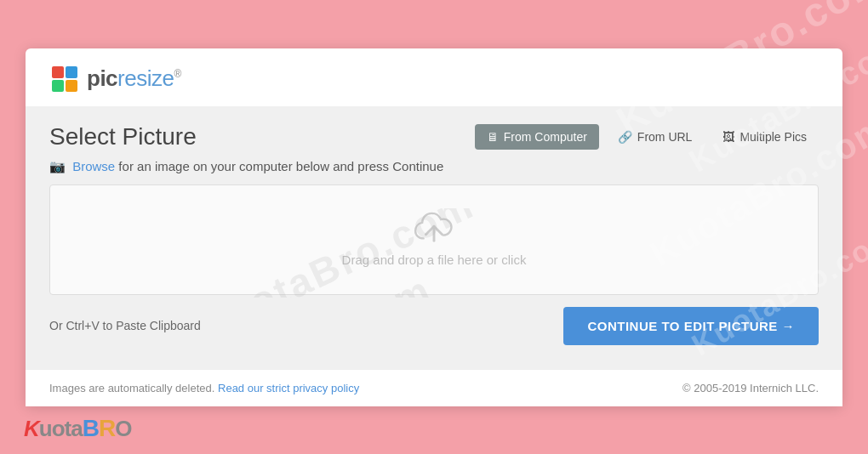 This screenshot has width=868, height=454. Describe the element at coordinates (434, 79) in the screenshot. I see `logo: picresize®` at that location.